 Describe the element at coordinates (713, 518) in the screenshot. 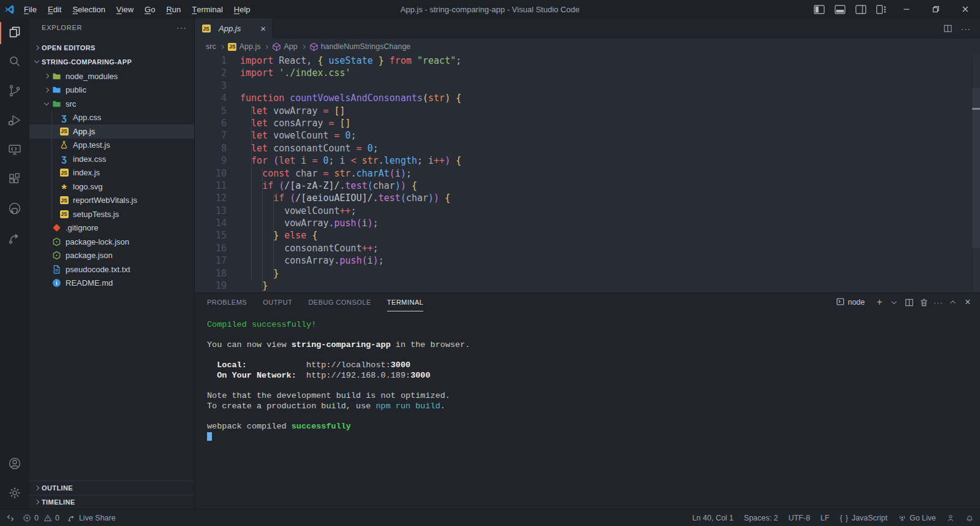

I see `status-cursor-position: Ln 40, Col 1` at that location.